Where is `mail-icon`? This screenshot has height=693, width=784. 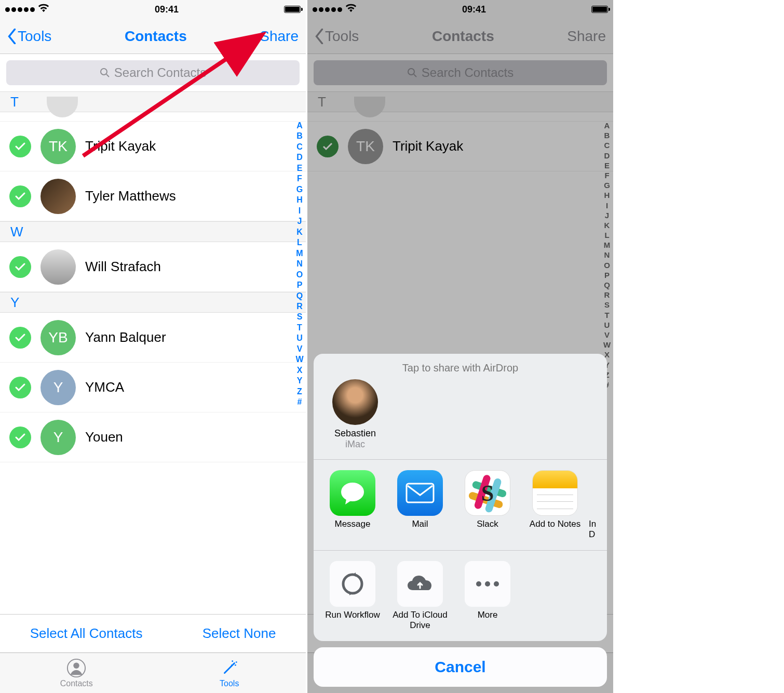
mail-icon is located at coordinates (420, 493).